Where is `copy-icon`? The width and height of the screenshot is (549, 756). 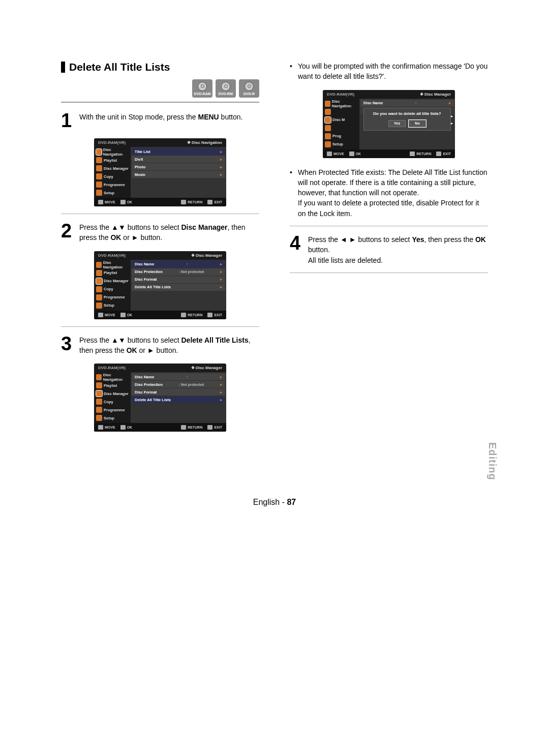
copy-icon is located at coordinates (99, 176).